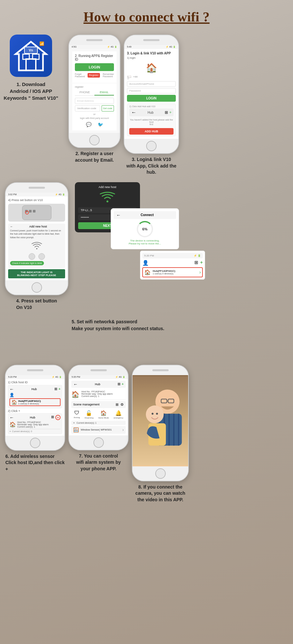 The image size is (293, 644). What do you see at coordinates (94, 101) in the screenshot?
I see `email-field: Email Address` at bounding box center [94, 101].